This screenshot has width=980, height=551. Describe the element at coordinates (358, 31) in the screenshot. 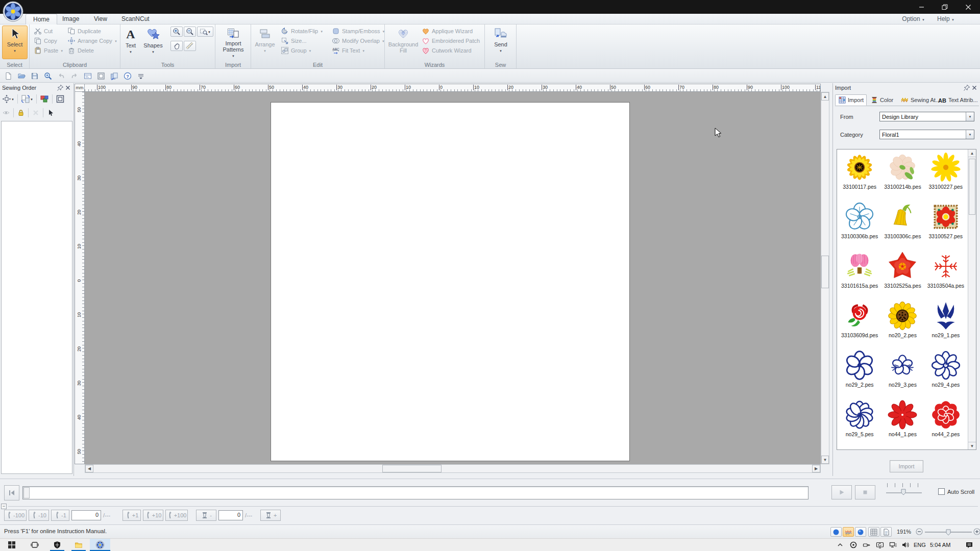

I see `stamp-emboss-button: Stamp/Emboss▼` at that location.